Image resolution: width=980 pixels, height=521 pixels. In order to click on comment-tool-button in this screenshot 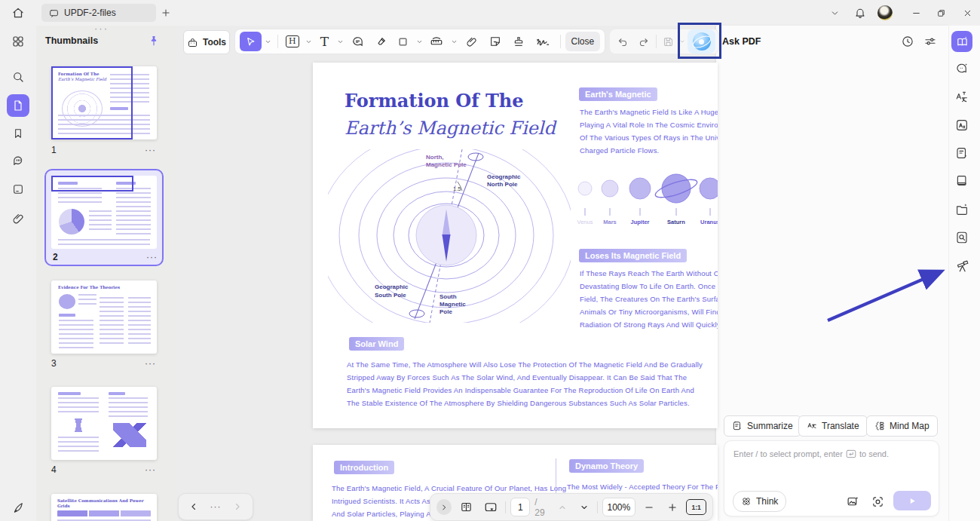, I will do `click(359, 41)`.